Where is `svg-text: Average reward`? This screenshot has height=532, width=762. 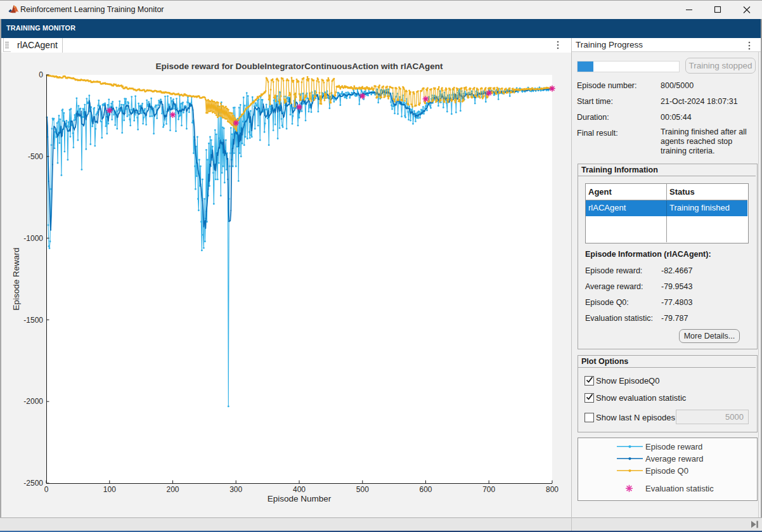
svg-text: Average reward is located at coordinates (675, 459).